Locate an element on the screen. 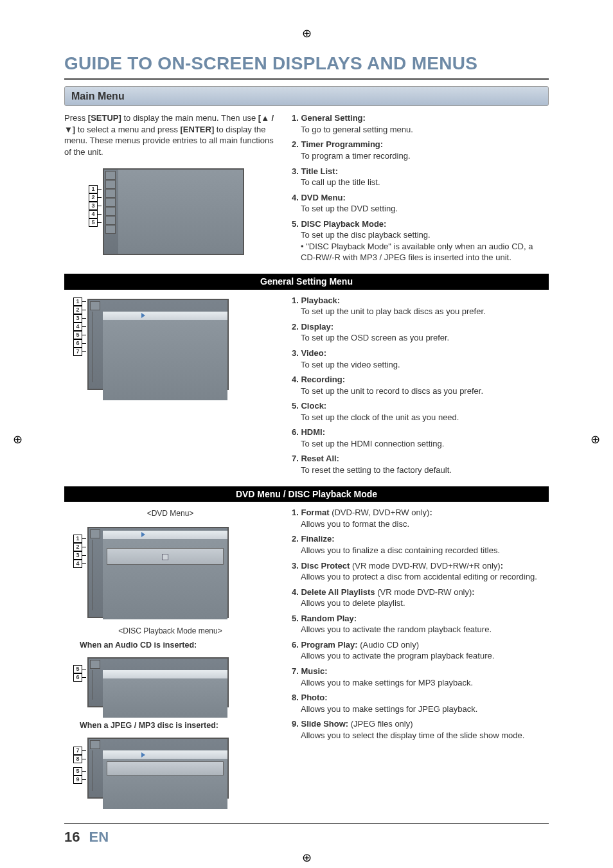 Image resolution: width=613 pixels, height=868 pixels. intro-text-c: to display the main menu. Then use is located at coordinates (190, 118).